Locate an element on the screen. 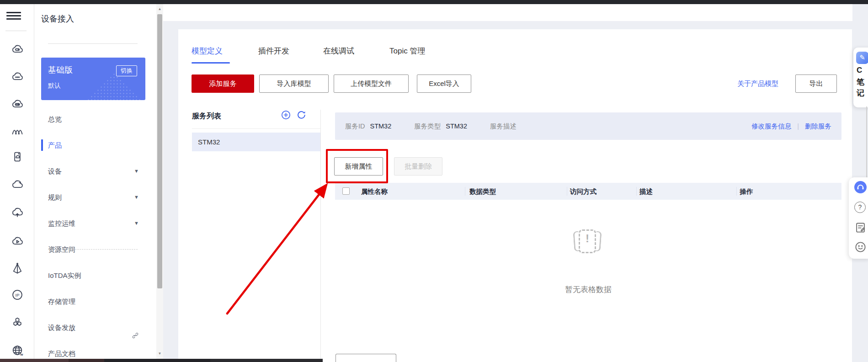 This screenshot has height=362, width=868. properties-table-header: 属性名称 数据类型 访问方式 描述 操作 is located at coordinates (588, 191).